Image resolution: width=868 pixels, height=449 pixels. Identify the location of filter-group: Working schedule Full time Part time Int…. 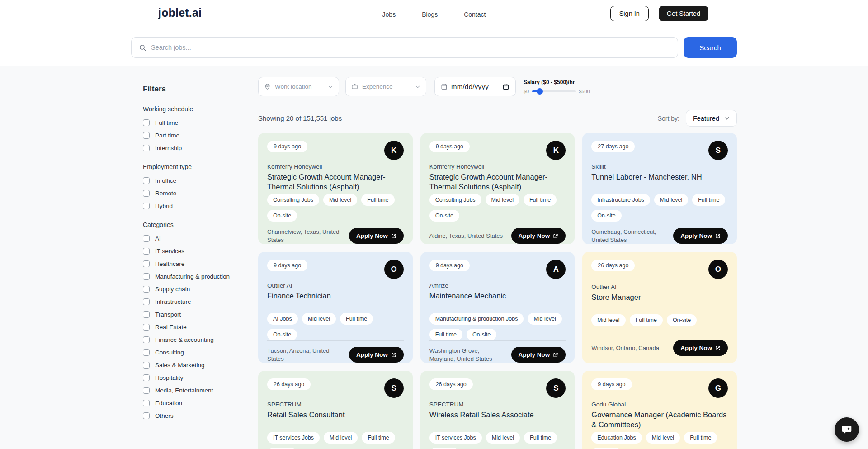
(194, 128).